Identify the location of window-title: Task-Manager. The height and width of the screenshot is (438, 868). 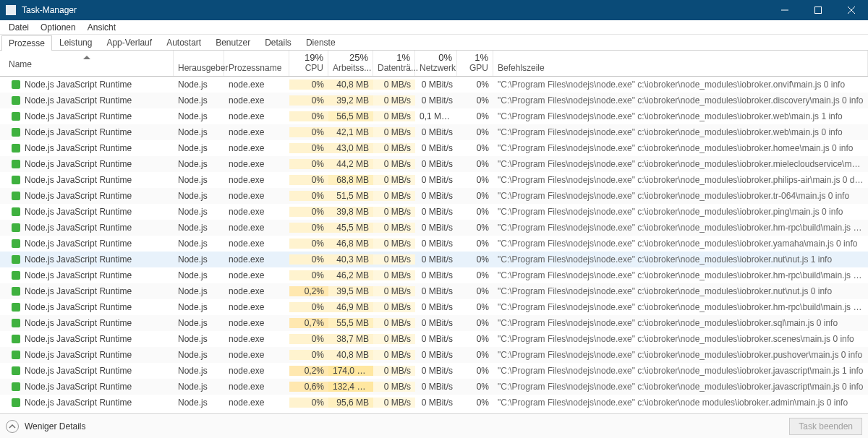
(49, 10).